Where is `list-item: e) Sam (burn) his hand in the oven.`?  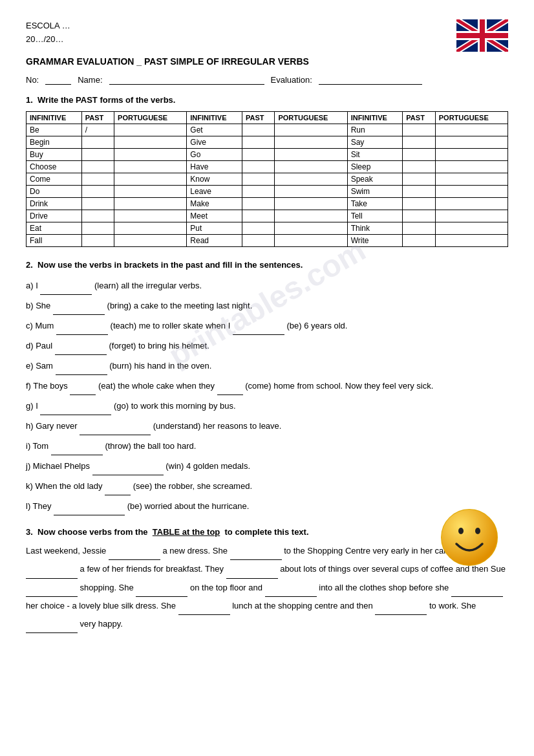
list-item: e) Sam (burn) his hand in the oven. is located at coordinates (267, 366).